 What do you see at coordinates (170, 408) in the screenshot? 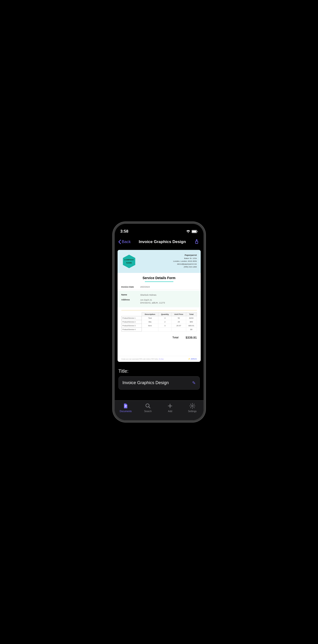
I see `tab-add: Add` at bounding box center [170, 408].